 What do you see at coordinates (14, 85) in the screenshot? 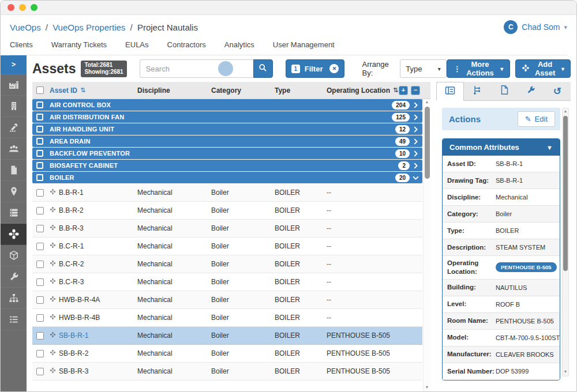
I see `sidebar-item-factory` at bounding box center [14, 85].